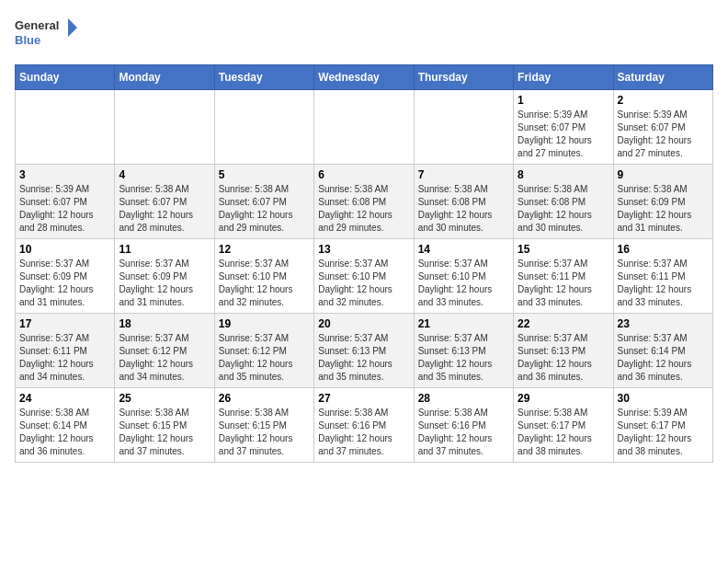 This screenshot has height=563, width=728. What do you see at coordinates (663, 276) in the screenshot?
I see `calendar-cell: 16Sunrise: 5:37 AM Sunset: 6:11 PM Dayli…` at bounding box center [663, 276].